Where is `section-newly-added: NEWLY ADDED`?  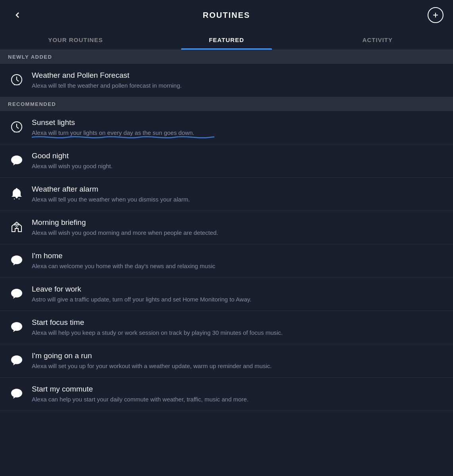
section-newly-added: NEWLY ADDED is located at coordinates (226, 57).